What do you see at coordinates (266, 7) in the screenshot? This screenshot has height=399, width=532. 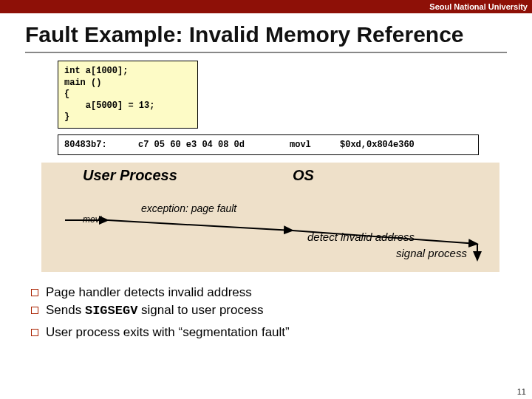 I see `header-bar: Seoul National University` at bounding box center [266, 7].